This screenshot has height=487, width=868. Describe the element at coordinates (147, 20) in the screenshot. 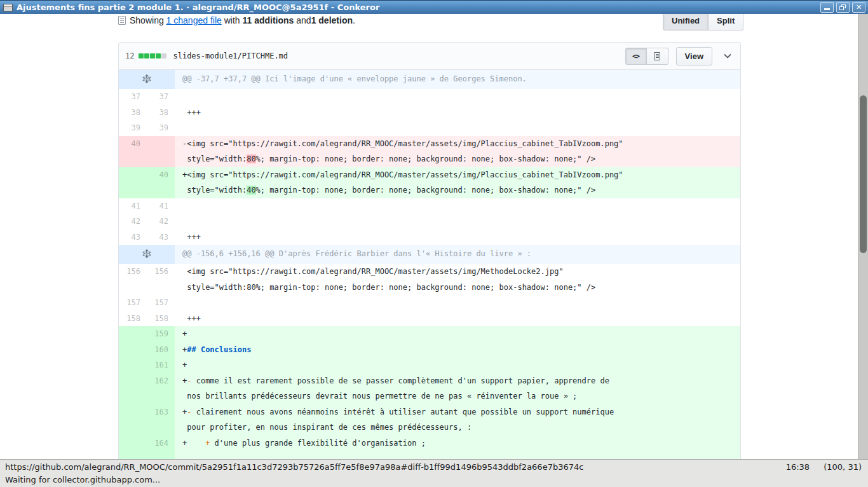

I see `showing-label: Showing` at that location.